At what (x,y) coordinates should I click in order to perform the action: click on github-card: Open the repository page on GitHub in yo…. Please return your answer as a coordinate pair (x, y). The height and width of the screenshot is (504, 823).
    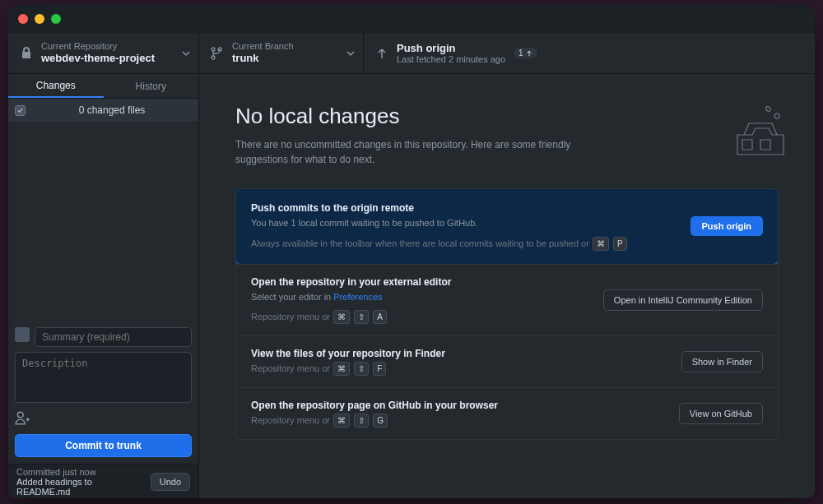
    Looking at the image, I should click on (507, 413).